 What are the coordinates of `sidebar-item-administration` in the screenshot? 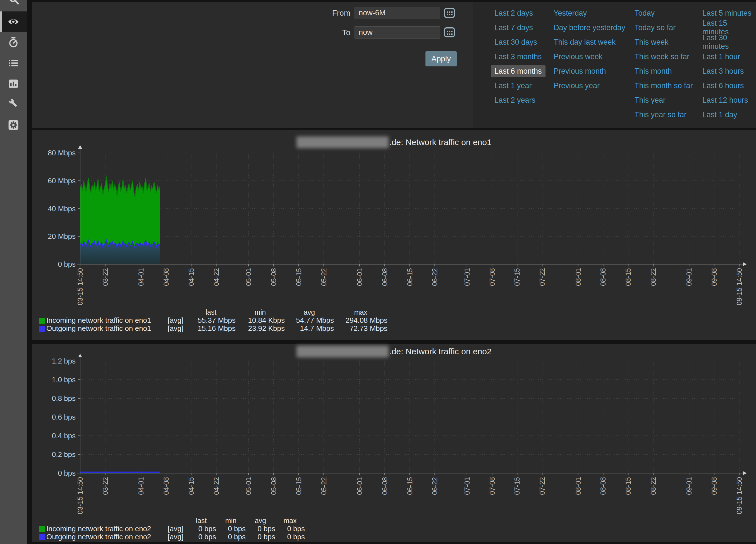 It's located at (13, 125).